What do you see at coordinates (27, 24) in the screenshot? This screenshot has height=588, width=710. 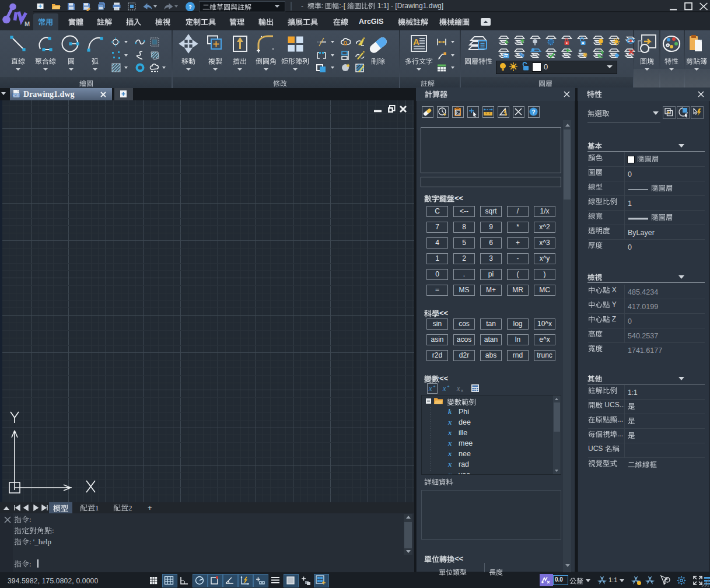 I see `svg-text: M` at bounding box center [27, 24].